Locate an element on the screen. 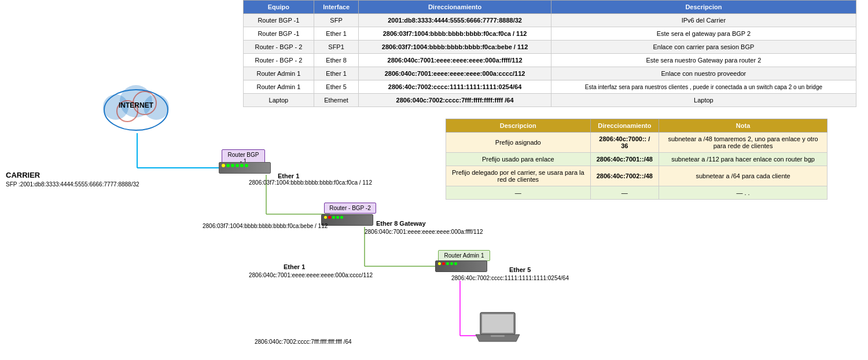 Image resolution: width=868 pixels, height=360 pixels. table-cell-direccionamiento: 2806:040c:7001:eeee:eeee:eeee:000a:cccc/… is located at coordinates (455, 74).